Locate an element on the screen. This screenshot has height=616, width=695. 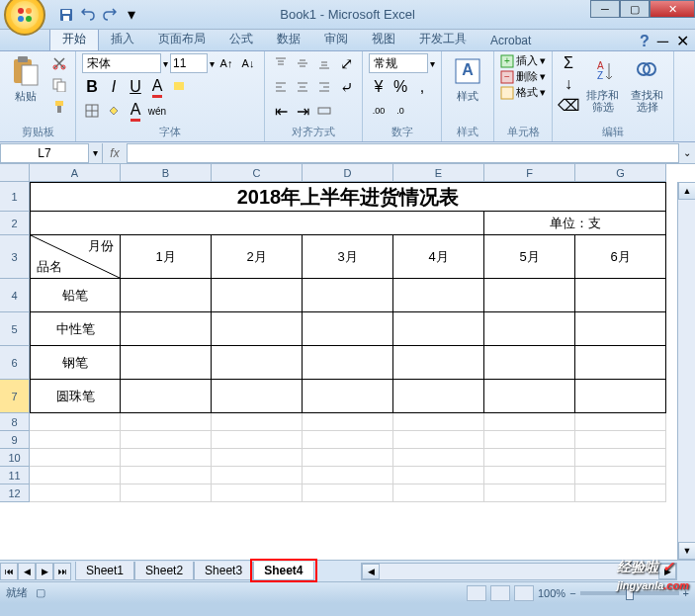
percent-icon: % is located at coordinates (400, 87).